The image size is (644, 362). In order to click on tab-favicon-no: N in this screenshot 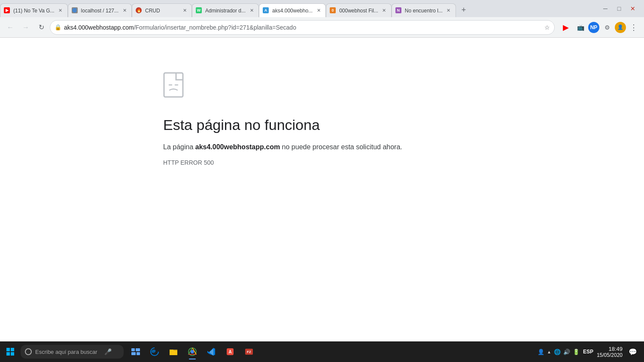, I will do `click(399, 11)`.